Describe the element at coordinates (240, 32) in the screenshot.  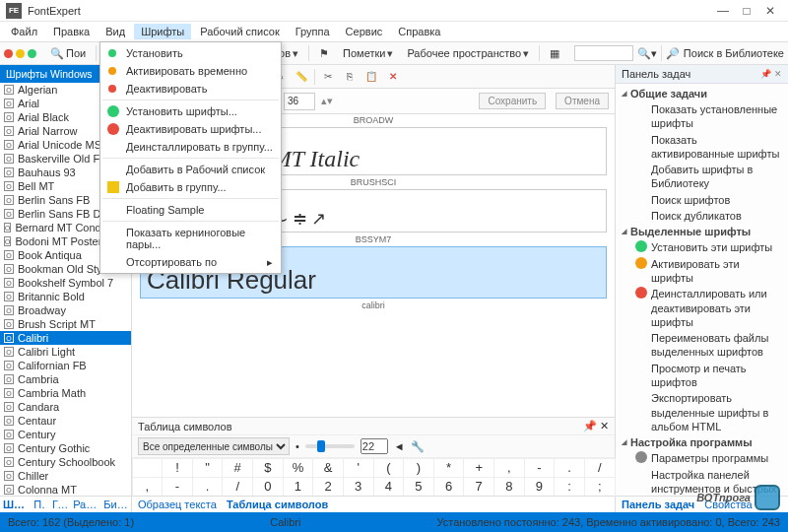
I see `menu-Рабочий список: Рабочий список` at that location.